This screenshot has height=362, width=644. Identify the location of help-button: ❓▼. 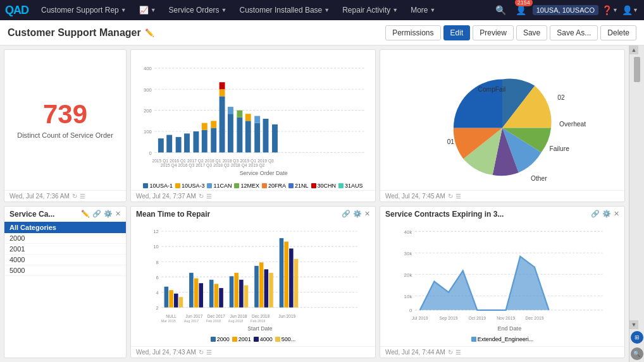
(610, 10).